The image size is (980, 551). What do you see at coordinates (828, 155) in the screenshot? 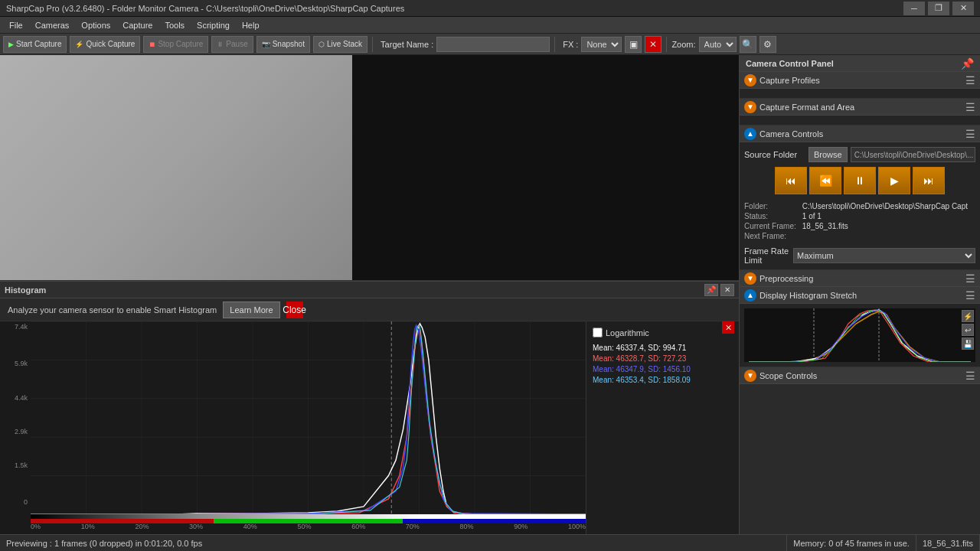
I see `browse-button: Browse` at bounding box center [828, 155].